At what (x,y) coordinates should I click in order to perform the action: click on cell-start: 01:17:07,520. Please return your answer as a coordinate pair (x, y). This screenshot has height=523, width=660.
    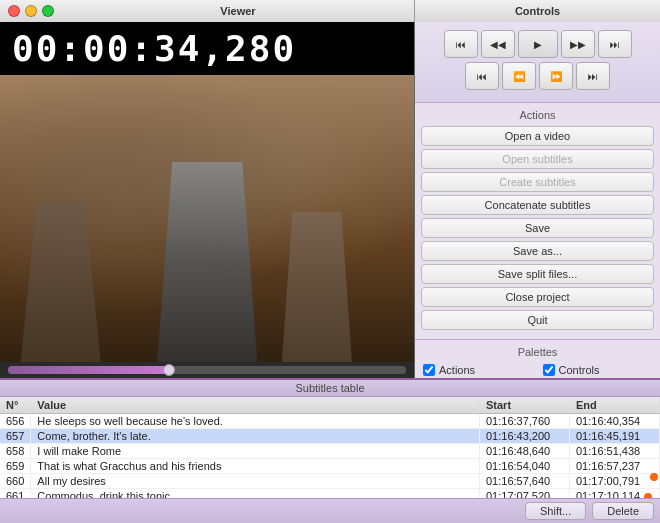
    Looking at the image, I should click on (525, 494).